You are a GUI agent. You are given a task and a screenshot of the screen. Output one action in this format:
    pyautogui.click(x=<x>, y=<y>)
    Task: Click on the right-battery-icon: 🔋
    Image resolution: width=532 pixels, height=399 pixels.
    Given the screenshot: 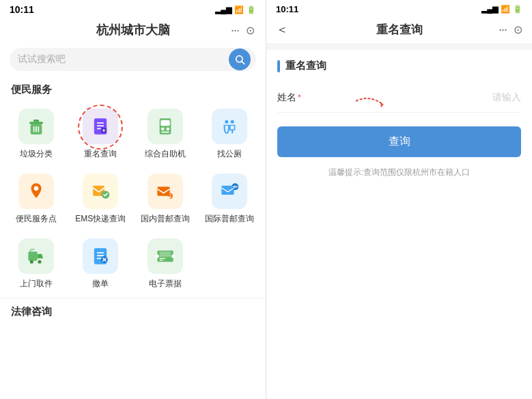 What is the action you would take?
    pyautogui.click(x=518, y=10)
    